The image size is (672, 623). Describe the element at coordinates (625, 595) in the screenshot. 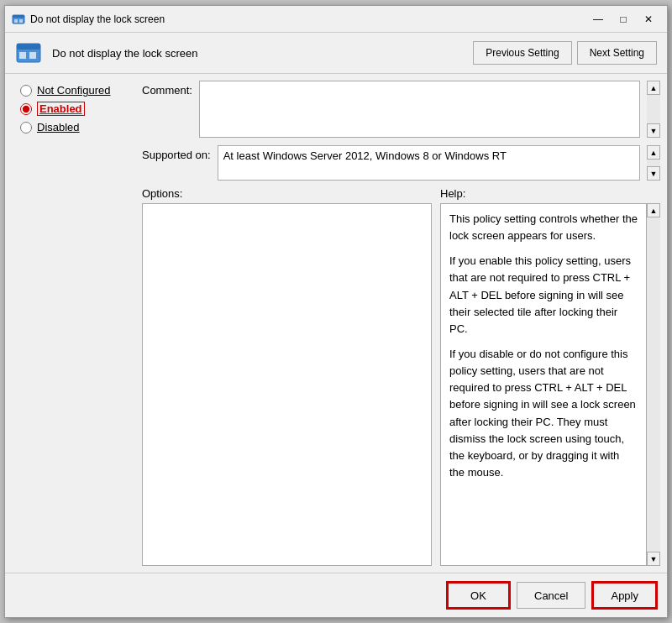

I see `apply-button: Apply` at that location.